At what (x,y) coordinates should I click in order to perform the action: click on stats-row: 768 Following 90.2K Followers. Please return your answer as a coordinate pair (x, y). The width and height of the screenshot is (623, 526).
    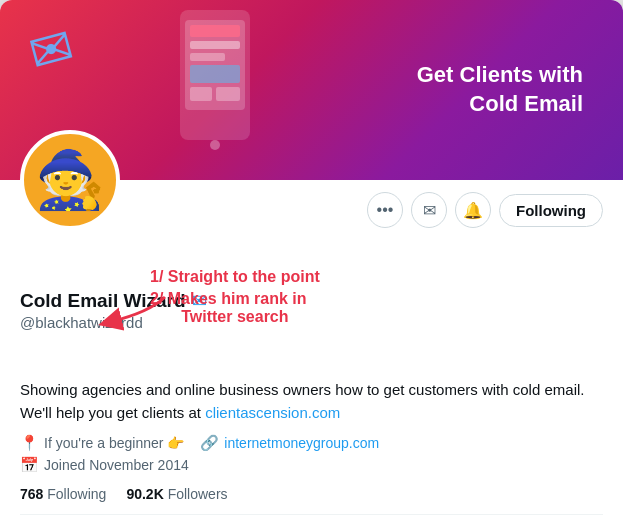
    Looking at the image, I should click on (312, 494).